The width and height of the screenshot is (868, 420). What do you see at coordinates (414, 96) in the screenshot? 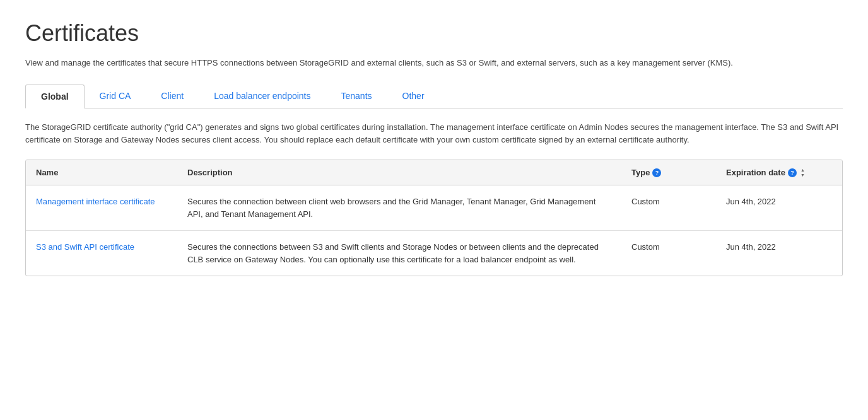
I see `tab-other: Other` at bounding box center [414, 96].